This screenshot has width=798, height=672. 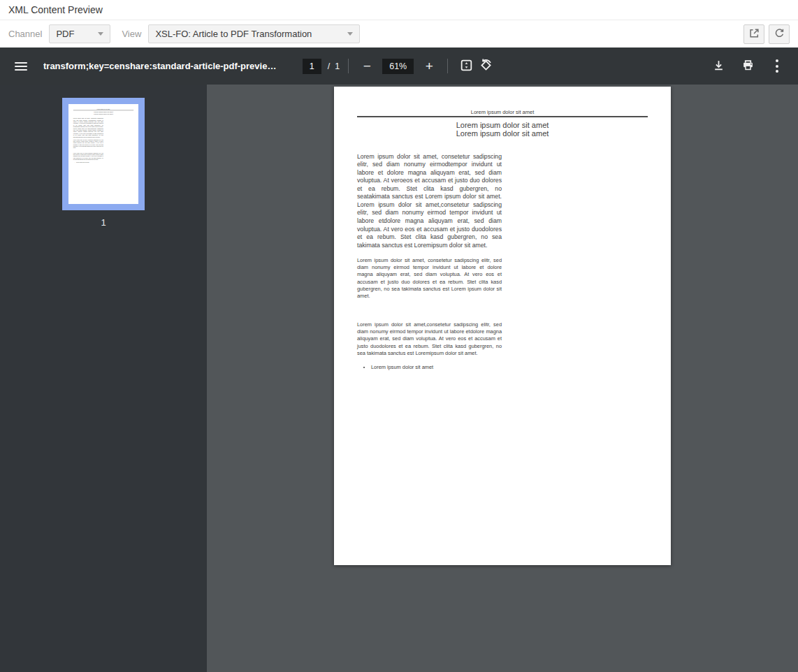 What do you see at coordinates (103, 154) in the screenshot?
I see `page-thumbnail-preview: Lorem ipsum dolor sit amet Lorem ipsum d…` at bounding box center [103, 154].